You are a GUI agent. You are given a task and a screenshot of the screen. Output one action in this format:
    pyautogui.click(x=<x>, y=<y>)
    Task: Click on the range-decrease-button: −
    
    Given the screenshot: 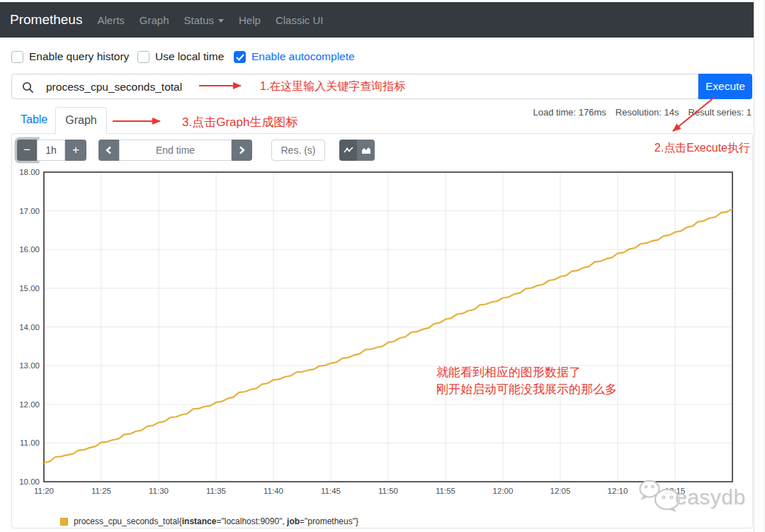 What is the action you would take?
    pyautogui.click(x=27, y=150)
    